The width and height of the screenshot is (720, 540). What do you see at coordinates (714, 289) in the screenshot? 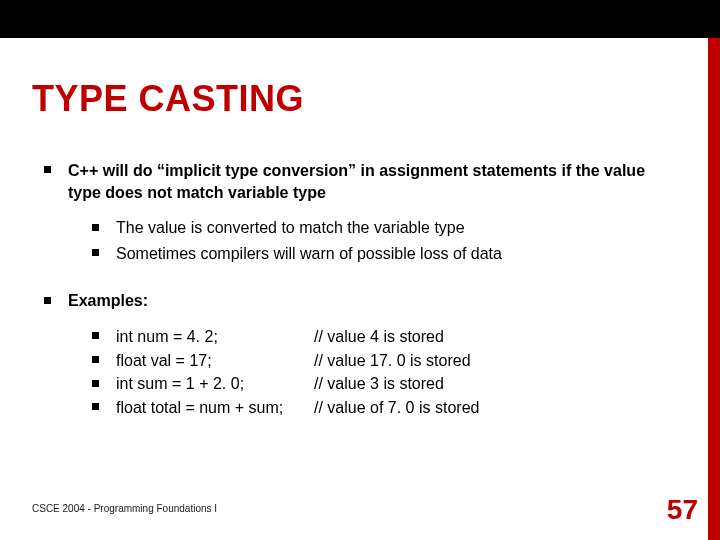
I see `side-accent` at bounding box center [714, 289].